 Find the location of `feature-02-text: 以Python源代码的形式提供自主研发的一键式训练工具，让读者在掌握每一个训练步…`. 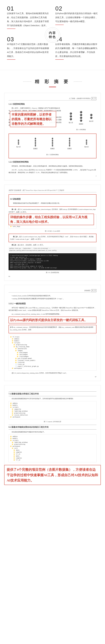

feature-02-text: 以Python源代码的形式提供自主研发的一键式训练工具，让读者在掌握每一个训练步… is located at coordinates (76, 18).